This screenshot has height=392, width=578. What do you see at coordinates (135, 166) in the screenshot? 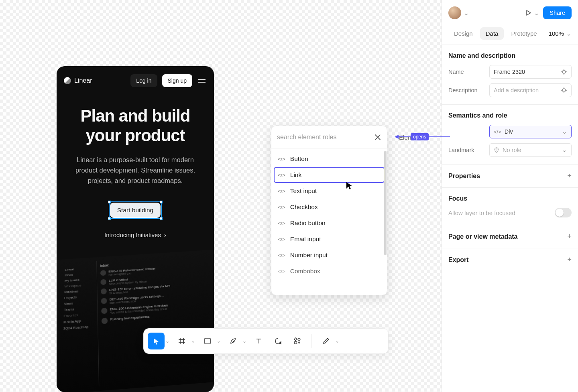
I see `hero: Plan and build your product Linear is a …` at bounding box center [135, 166].